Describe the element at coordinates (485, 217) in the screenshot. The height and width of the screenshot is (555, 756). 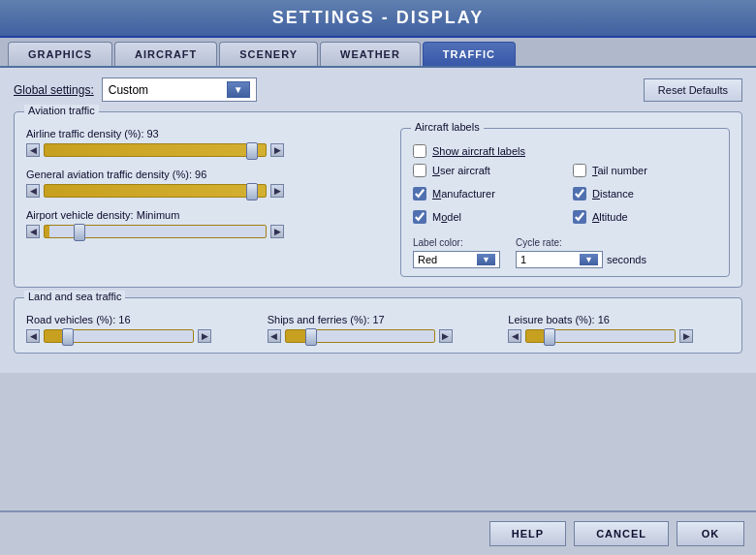
I see `model-row: Model` at that location.